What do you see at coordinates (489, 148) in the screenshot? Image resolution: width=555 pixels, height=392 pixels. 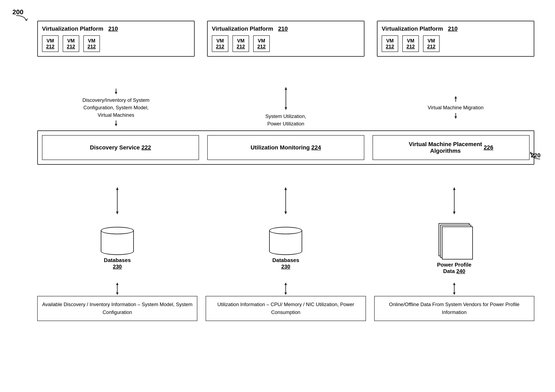 I see `vm-placement-num: 226` at bounding box center [489, 148].